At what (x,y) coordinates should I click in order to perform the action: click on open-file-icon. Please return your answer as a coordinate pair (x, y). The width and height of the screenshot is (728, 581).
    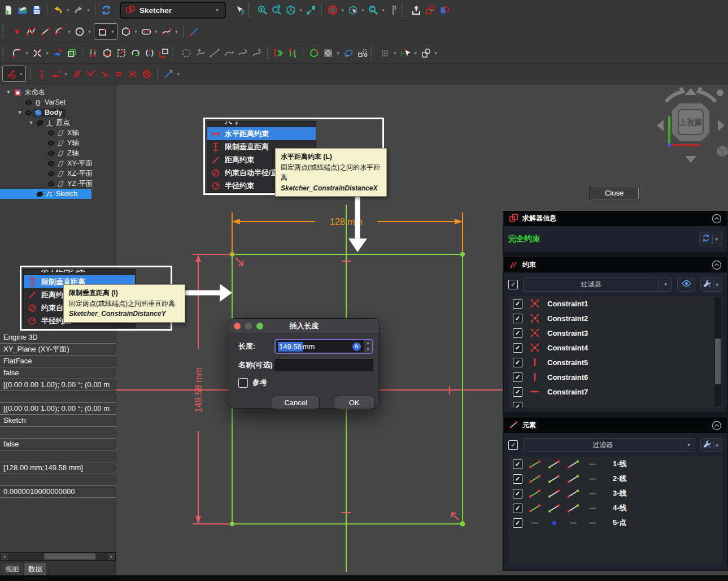
    Looking at the image, I should click on (23, 10).